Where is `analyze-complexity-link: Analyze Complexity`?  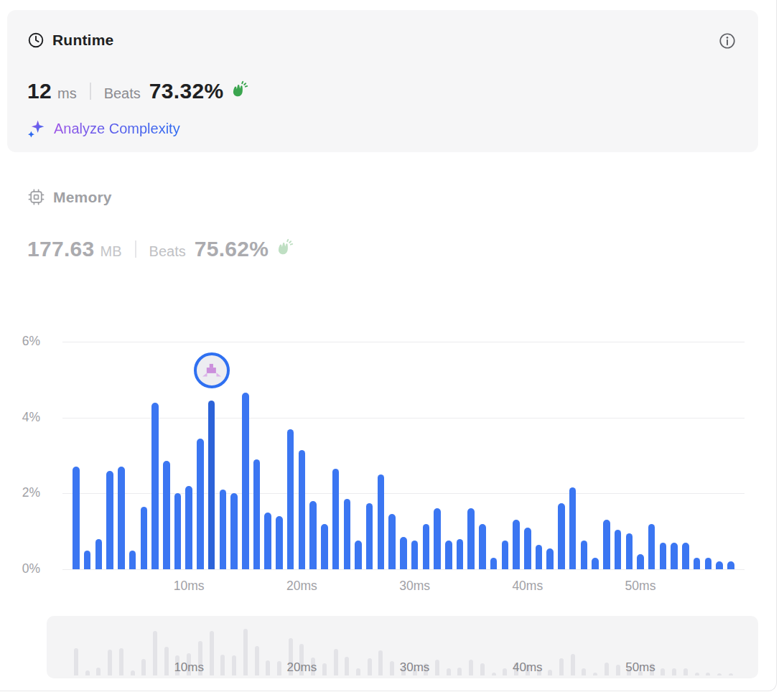 analyze-complexity-link: Analyze Complexity is located at coordinates (103, 128).